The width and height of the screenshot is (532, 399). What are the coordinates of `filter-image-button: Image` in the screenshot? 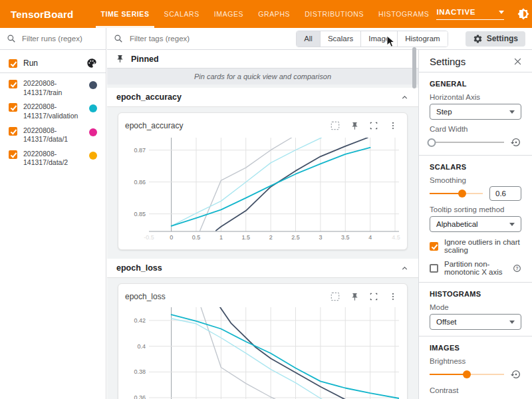 It's located at (379, 39).